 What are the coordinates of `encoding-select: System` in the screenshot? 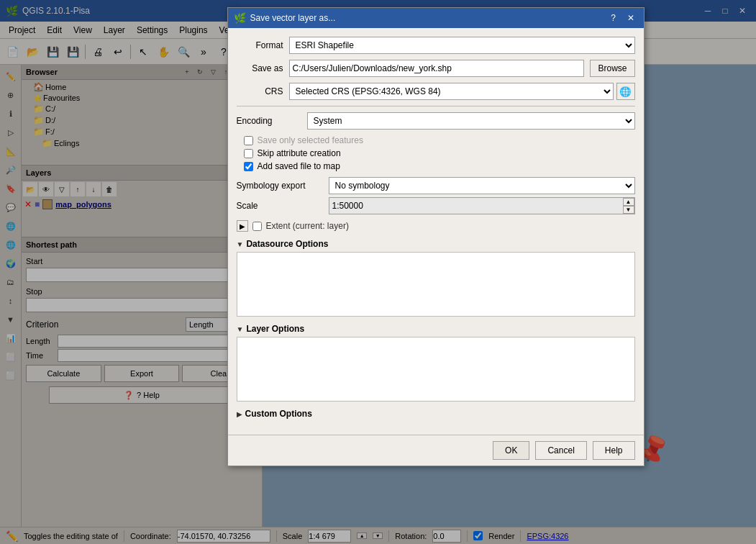 It's located at (471, 121).